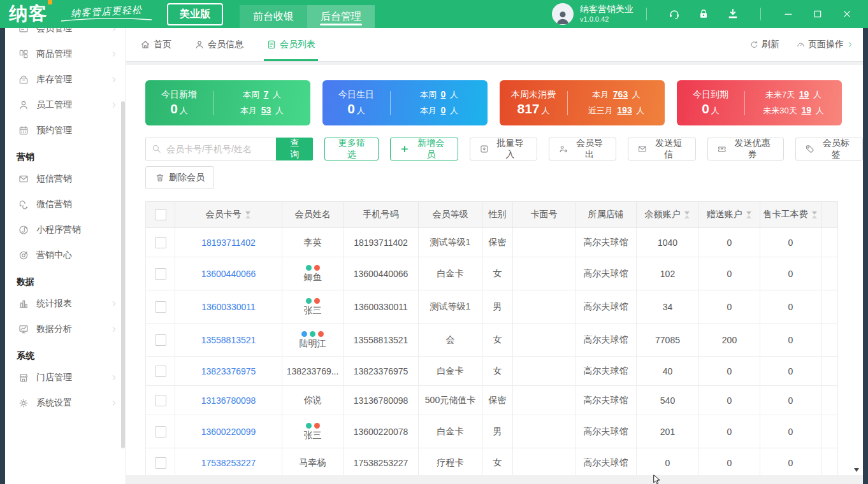 Image resolution: width=868 pixels, height=484 pixels. Describe the element at coordinates (439, 95) in the screenshot. I see `stat-card-row: 本周 0 人` at that location.